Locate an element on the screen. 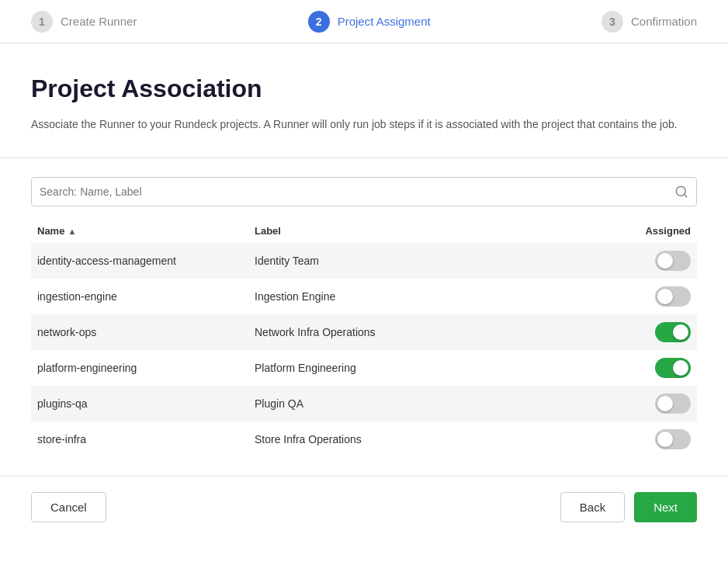 The width and height of the screenshot is (728, 579). col-header-name: Name ▲ is located at coordinates (146, 231).